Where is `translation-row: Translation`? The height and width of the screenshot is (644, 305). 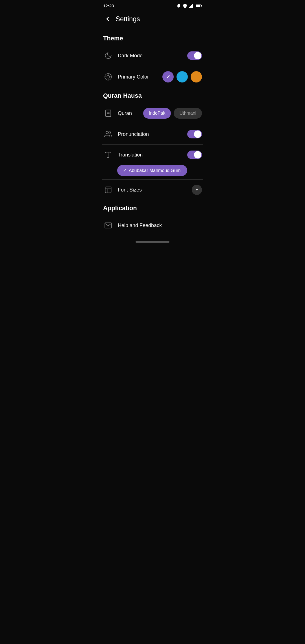 translation-row: Translation is located at coordinates (152, 155).